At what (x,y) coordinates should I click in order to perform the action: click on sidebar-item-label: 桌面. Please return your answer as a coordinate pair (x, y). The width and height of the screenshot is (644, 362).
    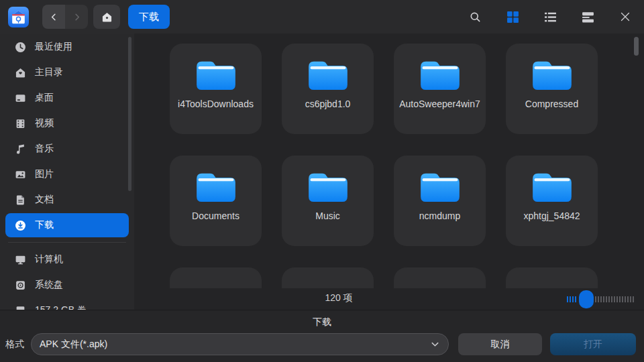
    Looking at the image, I should click on (44, 98).